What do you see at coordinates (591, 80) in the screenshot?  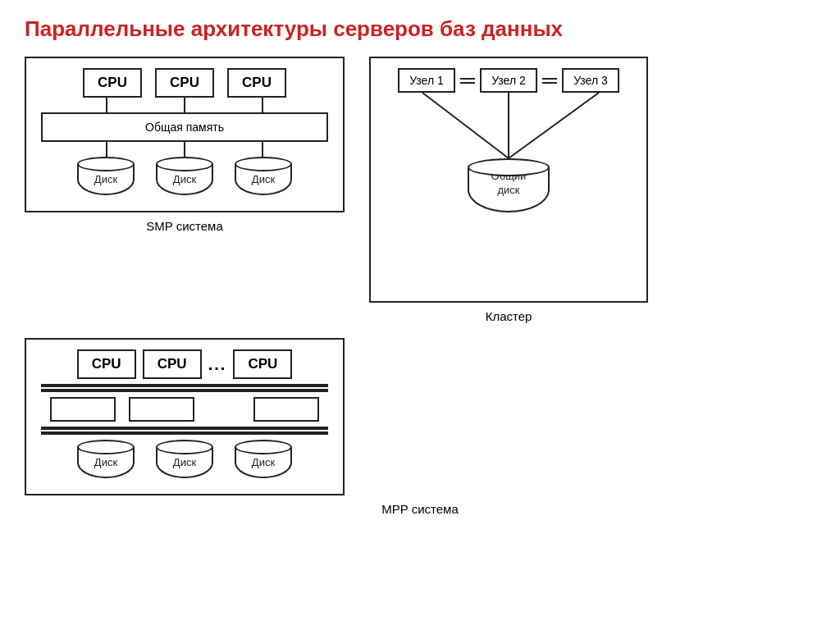 I see `cluster-node-3: Узел 3` at bounding box center [591, 80].